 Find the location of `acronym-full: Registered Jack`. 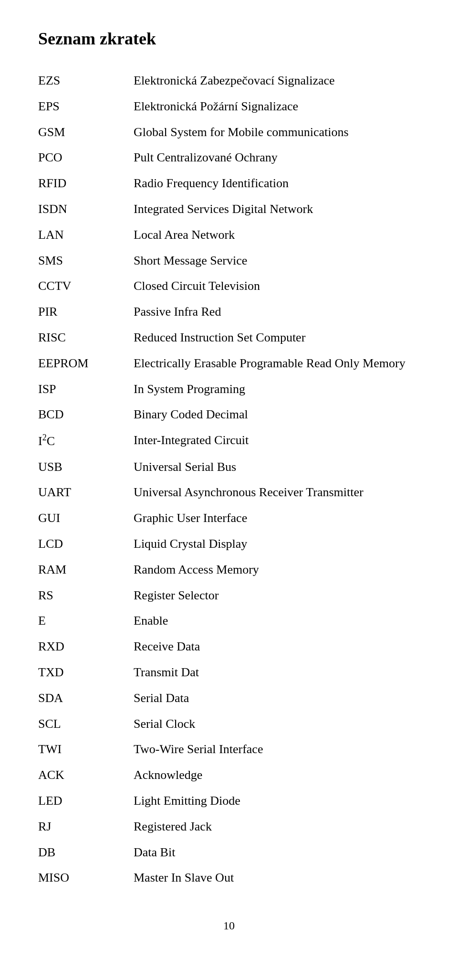

acronym-full: Registered Jack is located at coordinates (277, 827).